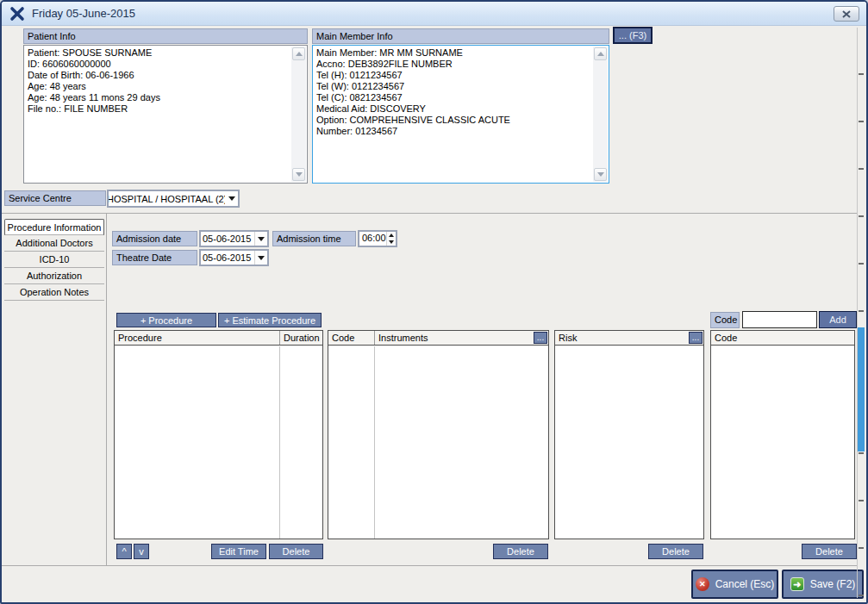 This screenshot has height=604, width=868. What do you see at coordinates (17, 14) in the screenshot?
I see `scissors-app-icon` at bounding box center [17, 14].